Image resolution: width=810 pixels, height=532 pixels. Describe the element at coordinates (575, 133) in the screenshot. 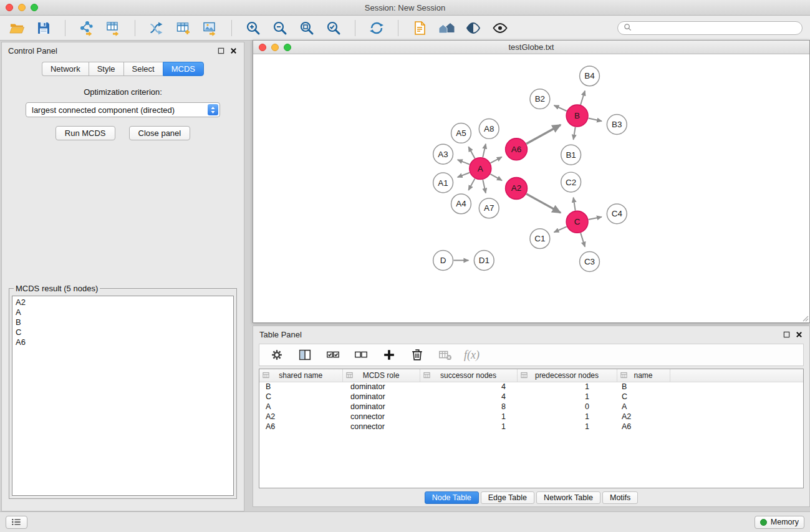

I see `graph-edge-B-B1` at that location.